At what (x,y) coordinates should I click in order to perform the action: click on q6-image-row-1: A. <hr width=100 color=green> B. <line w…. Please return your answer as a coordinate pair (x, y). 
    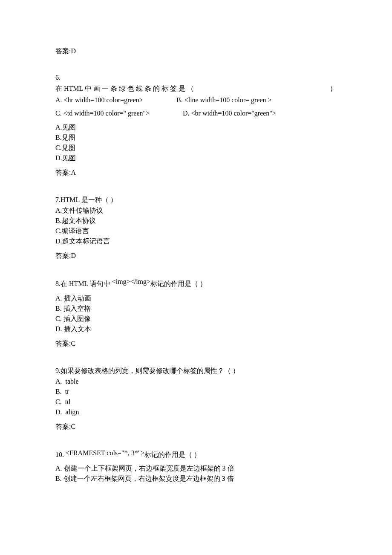
    Looking at the image, I should click on (196, 100).